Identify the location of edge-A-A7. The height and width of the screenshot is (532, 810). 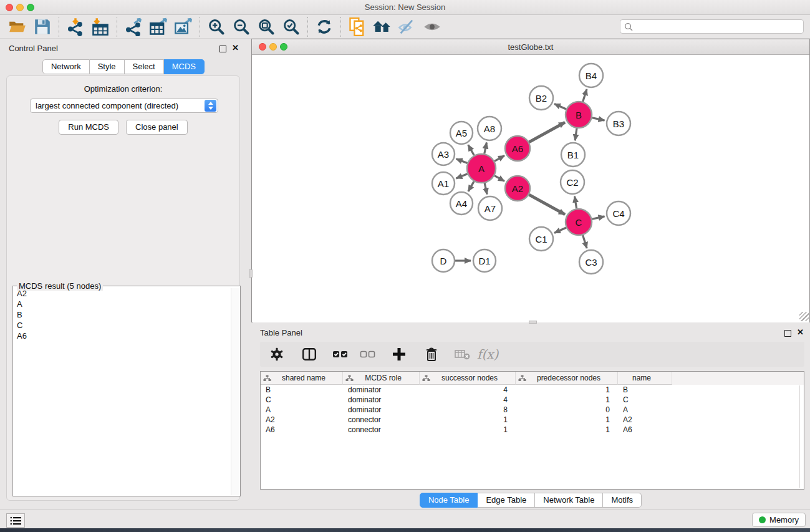
(486, 188).